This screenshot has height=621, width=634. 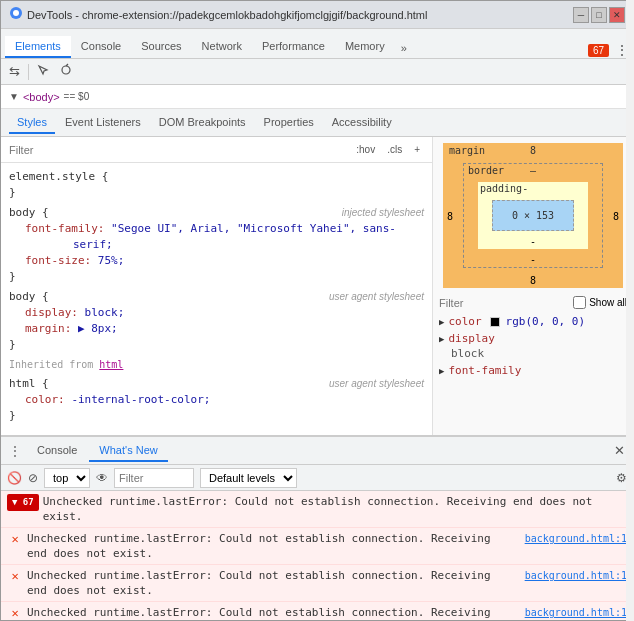 What do you see at coordinates (581, 15) in the screenshot?
I see `minimize-button: ─` at bounding box center [581, 15].